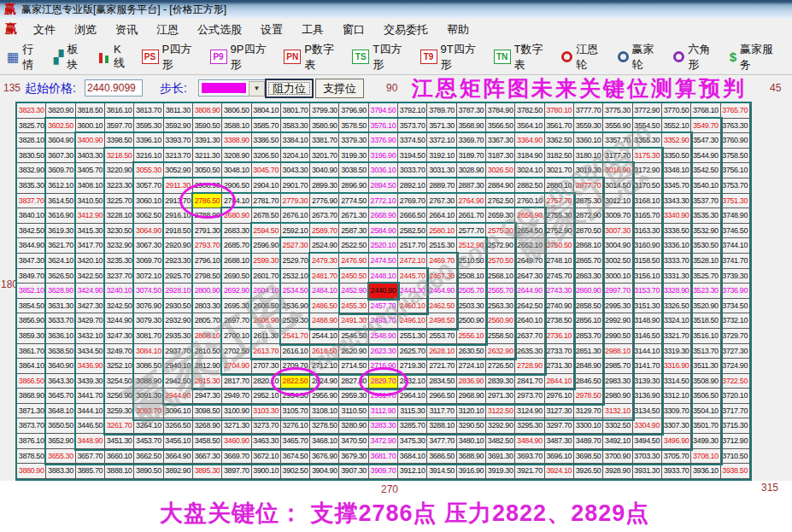 The width and height of the screenshot is (792, 532). What do you see at coordinates (442, 291) in the screenshot?
I see `matrix-cell: 2464.90` at bounding box center [442, 291].